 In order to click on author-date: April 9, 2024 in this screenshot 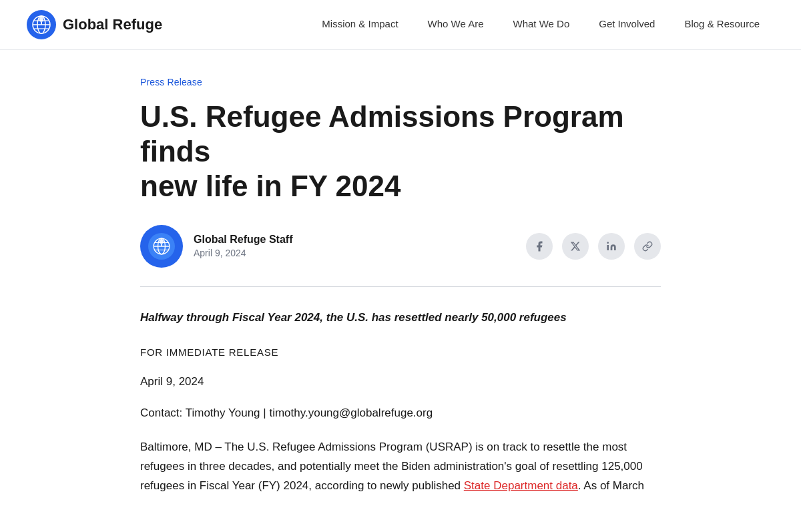, I will do `click(243, 253)`.